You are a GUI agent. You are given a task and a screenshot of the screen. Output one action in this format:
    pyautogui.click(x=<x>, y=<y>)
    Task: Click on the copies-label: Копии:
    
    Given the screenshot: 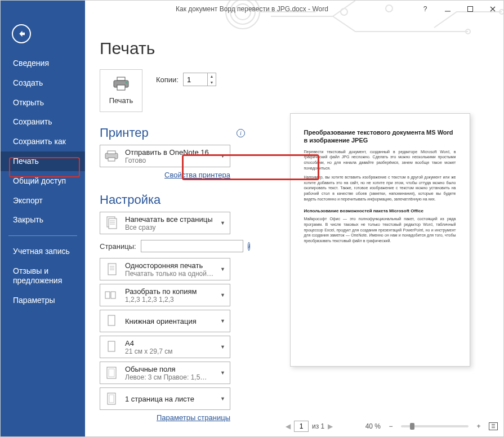 What is the action you would take?
    pyautogui.click(x=167, y=80)
    